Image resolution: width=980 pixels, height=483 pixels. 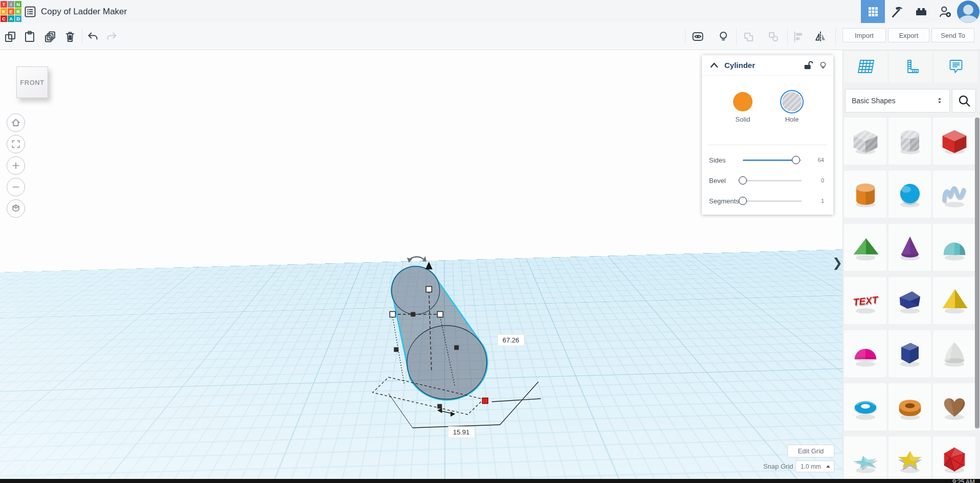 I want to click on shape-tile-heart, so click(x=954, y=407).